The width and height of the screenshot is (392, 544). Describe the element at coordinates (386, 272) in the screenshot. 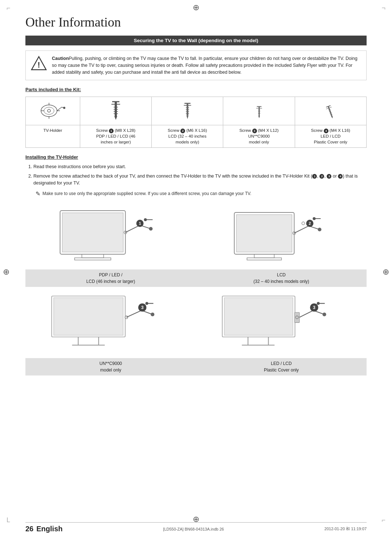

I see `target-right: ⊕` at that location.